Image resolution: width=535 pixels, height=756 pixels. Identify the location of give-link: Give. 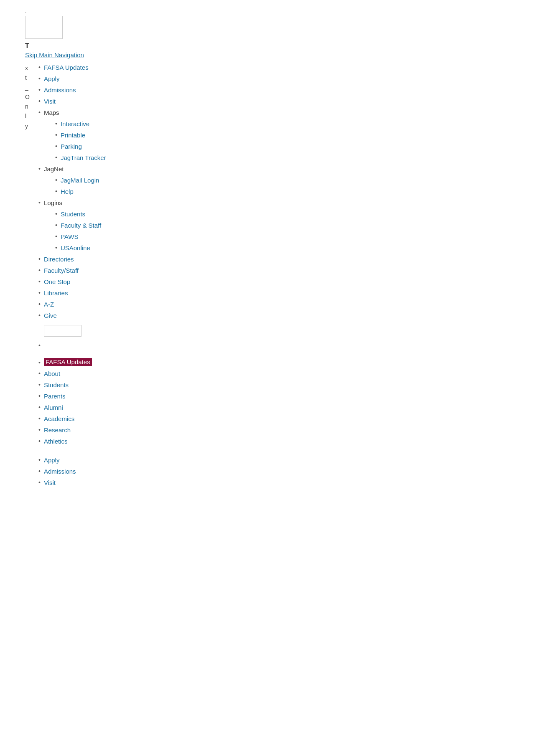
(50, 316).